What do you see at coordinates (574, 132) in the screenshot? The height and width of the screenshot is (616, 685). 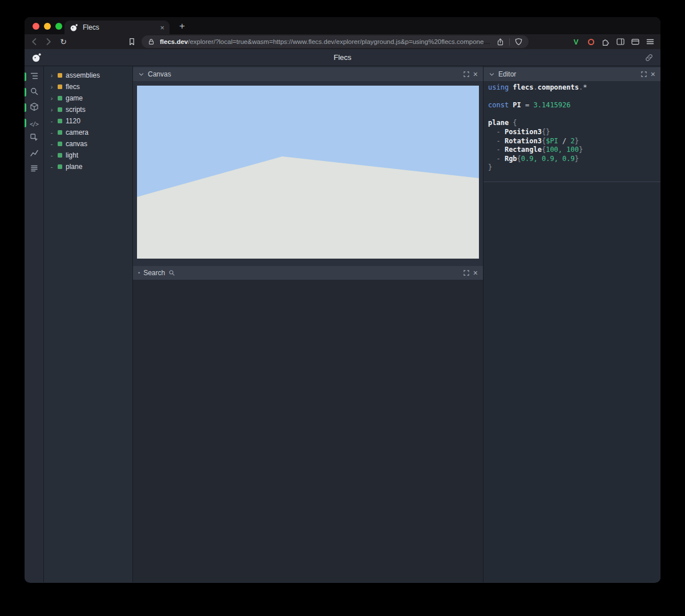 I see `code-line: - Position3{}` at bounding box center [574, 132].